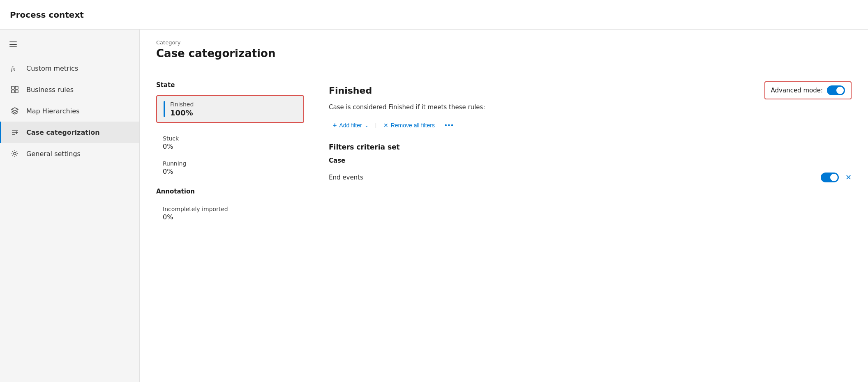  Describe the element at coordinates (335, 125) in the screenshot. I see `plus-icon: +` at that location.